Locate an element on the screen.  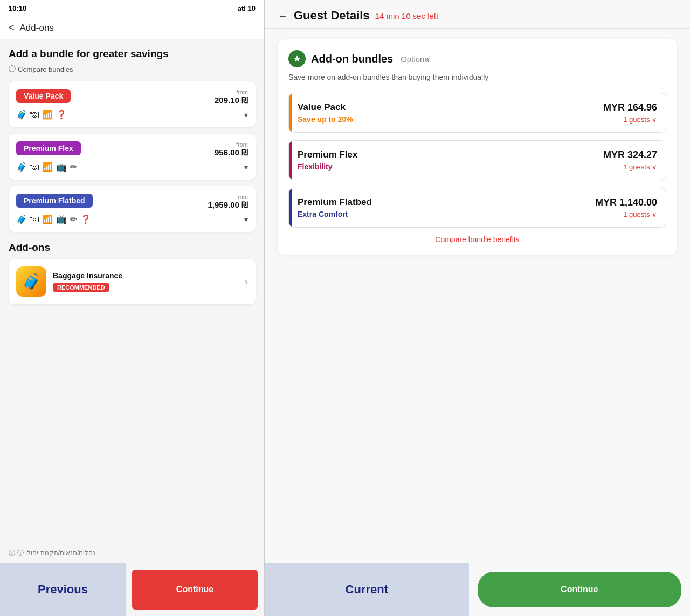
premium-flat-price: from 1,959.00 ₪ is located at coordinates (227, 202).